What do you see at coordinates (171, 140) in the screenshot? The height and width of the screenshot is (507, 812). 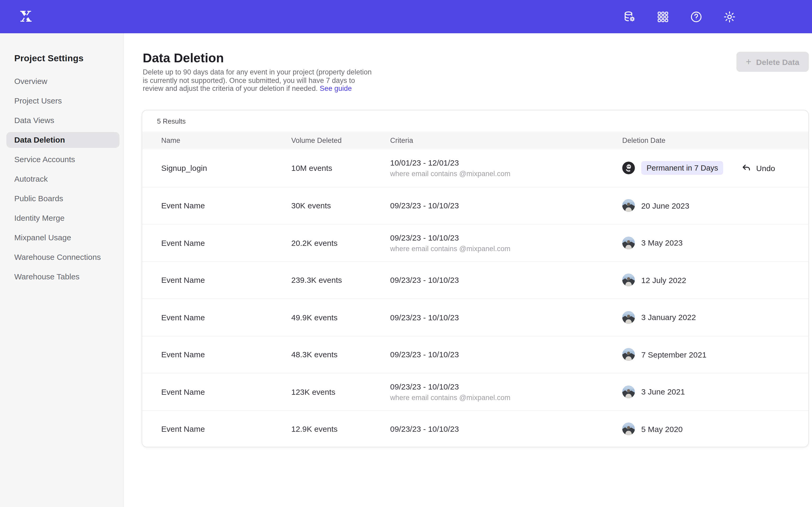 I see `column-header-name: Name` at bounding box center [171, 140].